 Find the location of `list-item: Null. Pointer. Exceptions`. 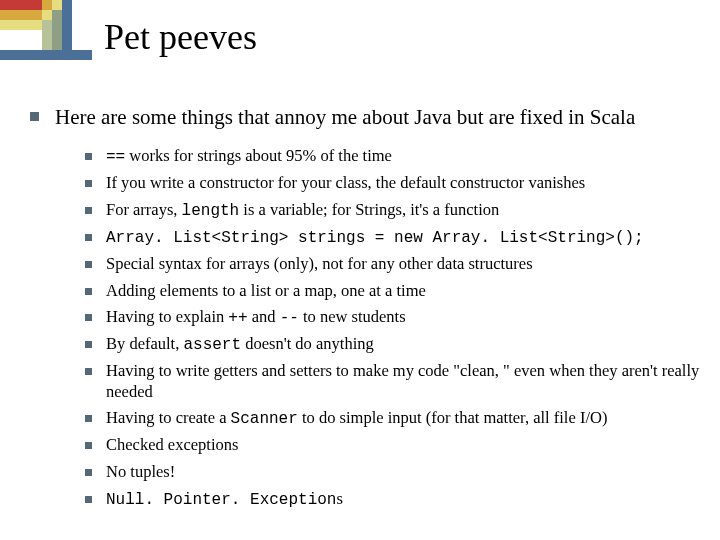

list-item: Null. Pointer. Exceptions is located at coordinates (396, 500).